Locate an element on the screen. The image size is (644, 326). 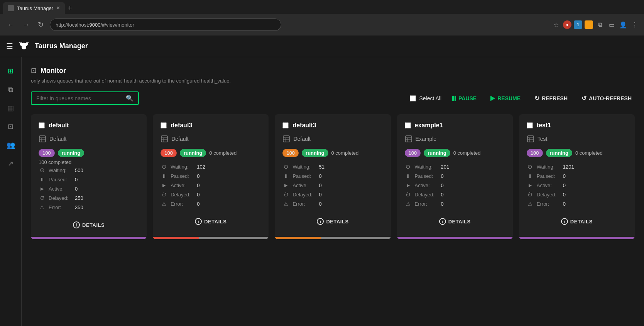
sidebar-item-export: ↗ is located at coordinates (11, 164).